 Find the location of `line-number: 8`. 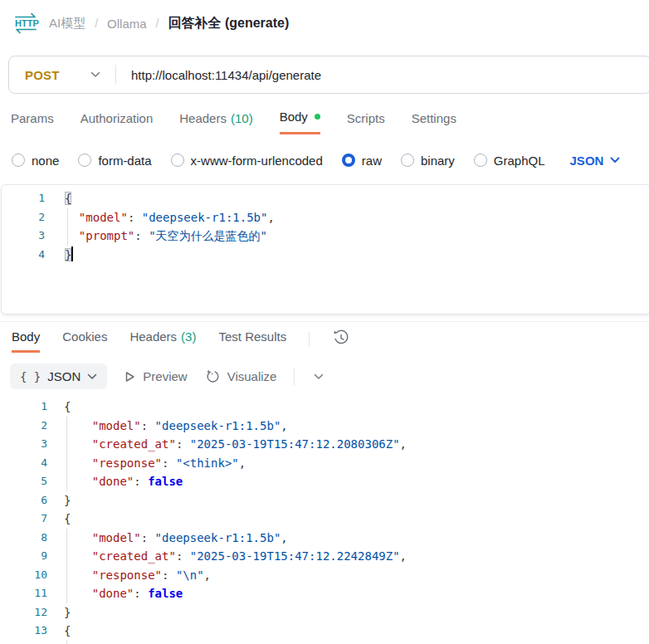

line-number: 8 is located at coordinates (23, 538).